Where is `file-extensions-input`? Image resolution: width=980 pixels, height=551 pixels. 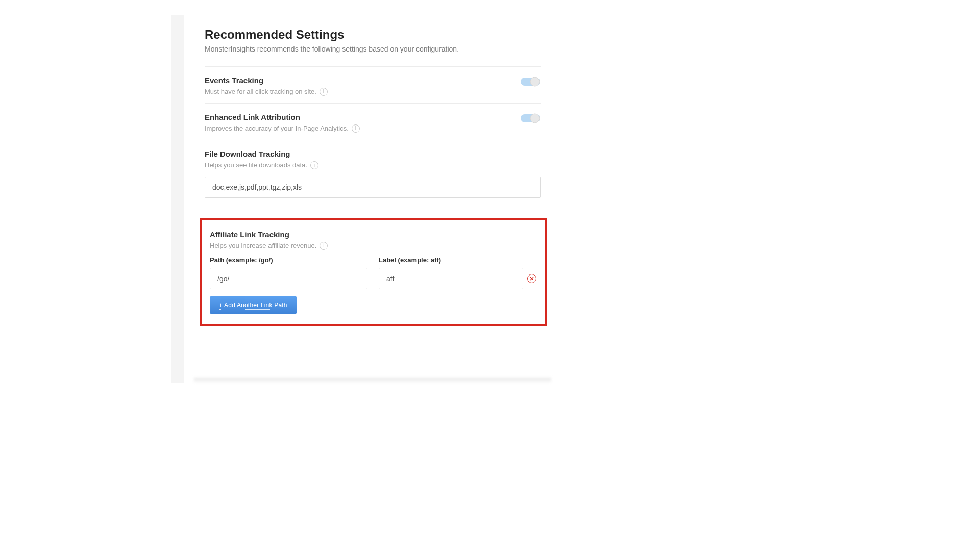
file-extensions-input is located at coordinates (373, 187).